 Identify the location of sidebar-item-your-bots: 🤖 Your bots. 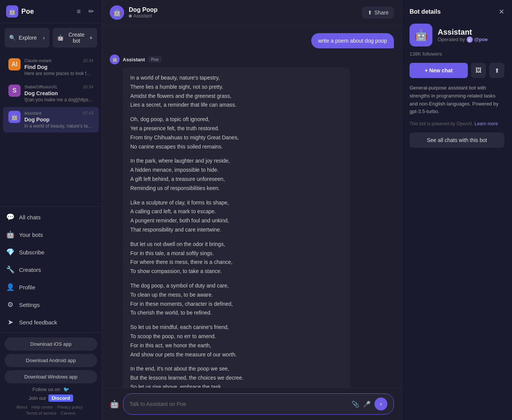
(51, 235).